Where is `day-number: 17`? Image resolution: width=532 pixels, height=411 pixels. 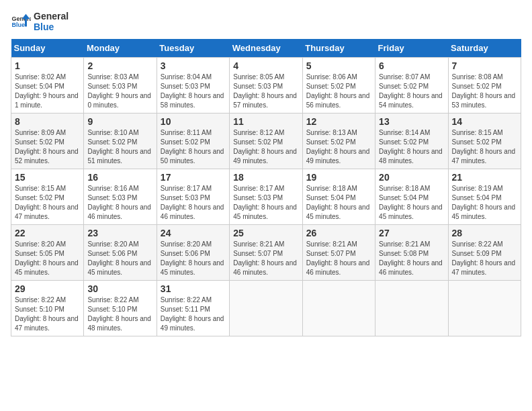 day-number: 17 is located at coordinates (193, 177).